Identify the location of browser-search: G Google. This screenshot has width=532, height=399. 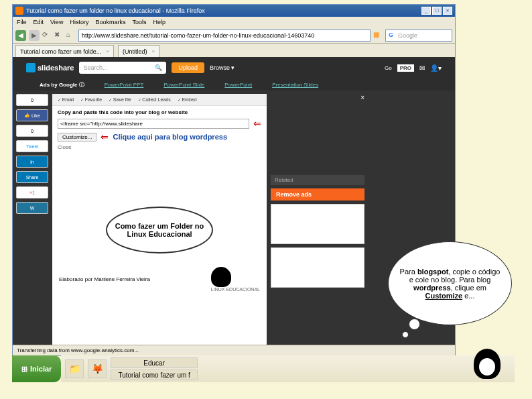
(419, 36).